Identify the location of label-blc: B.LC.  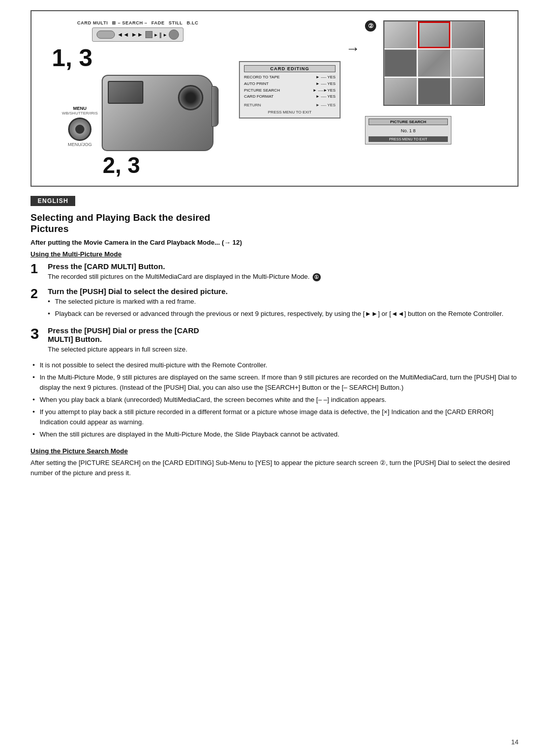
(192, 23).